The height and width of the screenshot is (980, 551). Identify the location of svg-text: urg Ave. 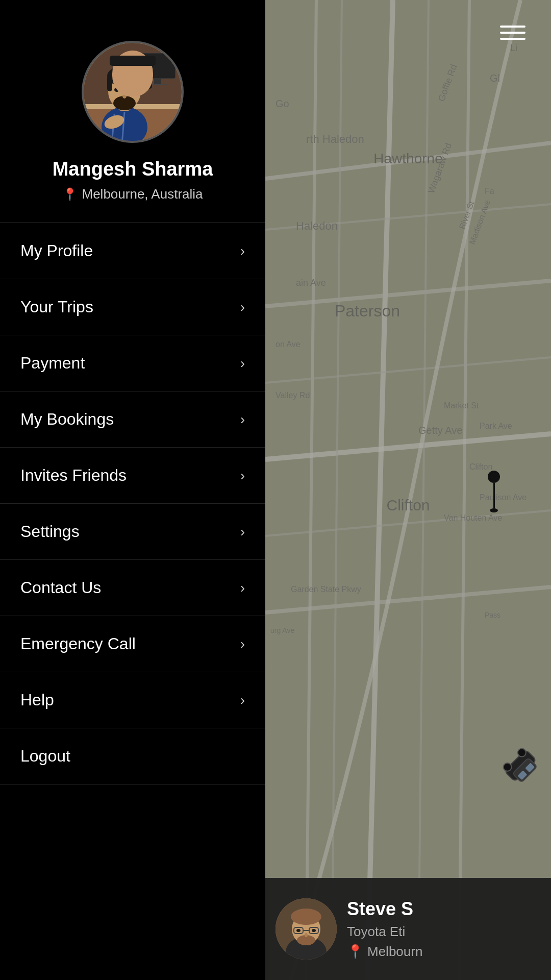
(283, 630).